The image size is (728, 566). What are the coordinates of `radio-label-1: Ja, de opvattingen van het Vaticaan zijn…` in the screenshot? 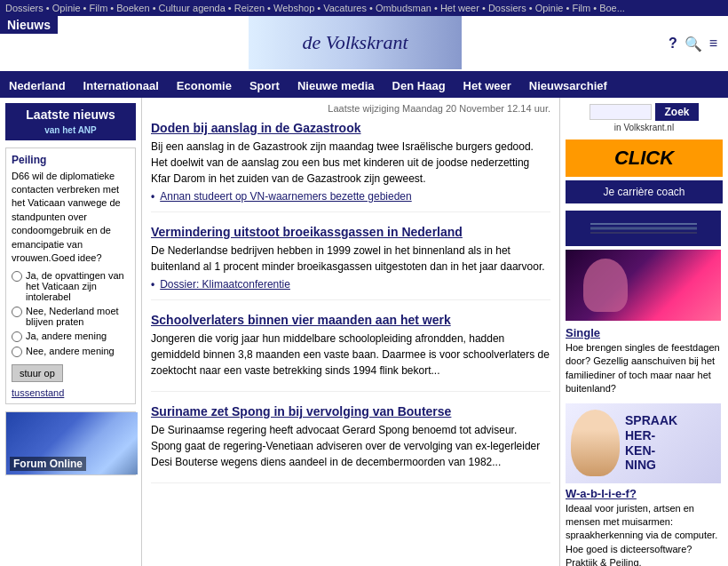 It's located at (78, 286).